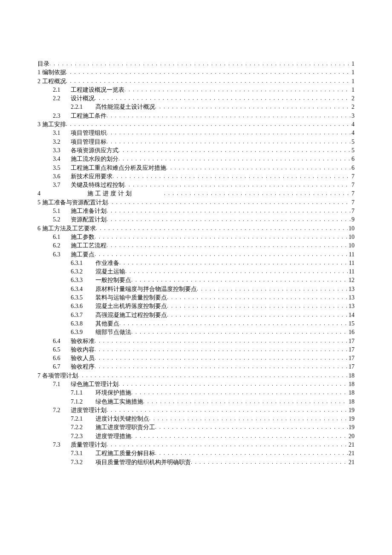  What do you see at coordinates (83, 402) in the screenshot?
I see `toc-entry-number: 7.1.2` at bounding box center [83, 402].